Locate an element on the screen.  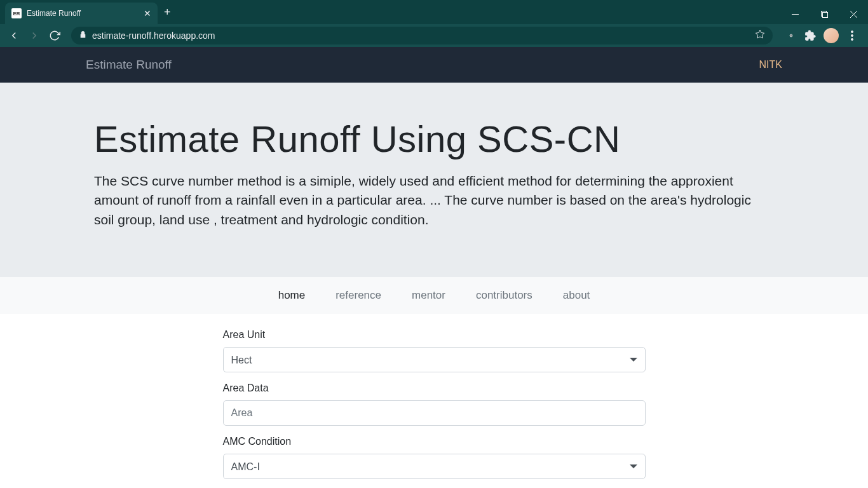
nav-link-nitk: NITK is located at coordinates (771, 65).